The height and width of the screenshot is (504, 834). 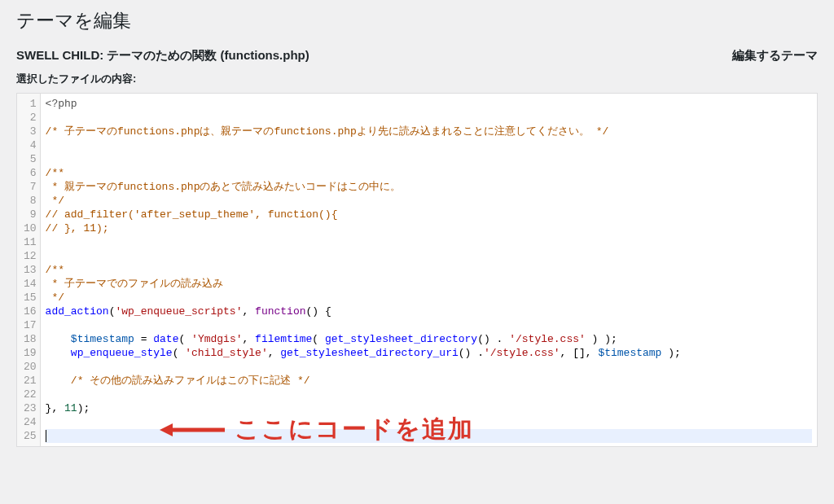 What do you see at coordinates (30, 311) in the screenshot?
I see `line-number: 16` at bounding box center [30, 311].